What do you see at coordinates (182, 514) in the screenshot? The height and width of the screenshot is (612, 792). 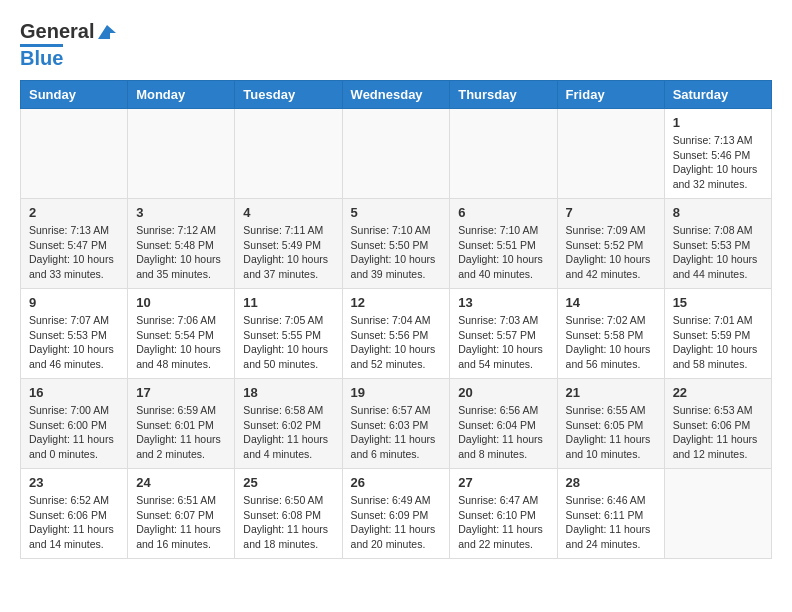 I see `calendar-cell: 24Sunrise: 6:51 AM Sunset: 6:07 PM Dayli…` at bounding box center [182, 514].